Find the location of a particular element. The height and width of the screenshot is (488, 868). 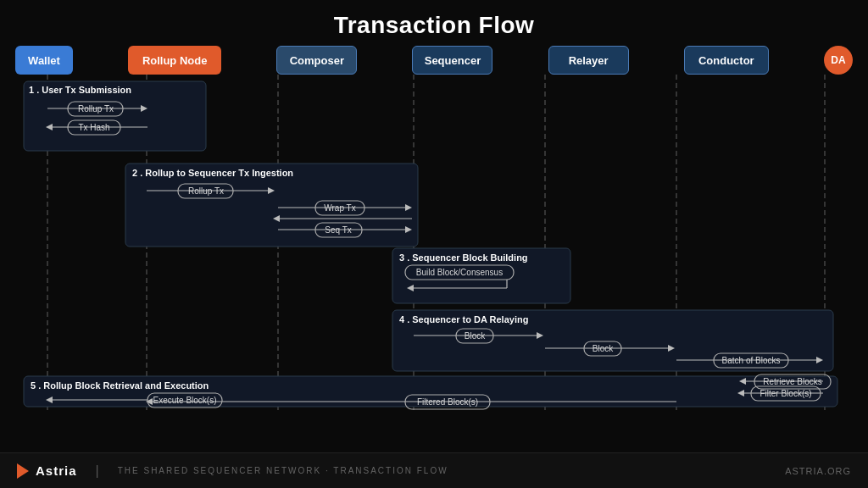

svg-text: Execute Block(s) is located at coordinates (185, 400).